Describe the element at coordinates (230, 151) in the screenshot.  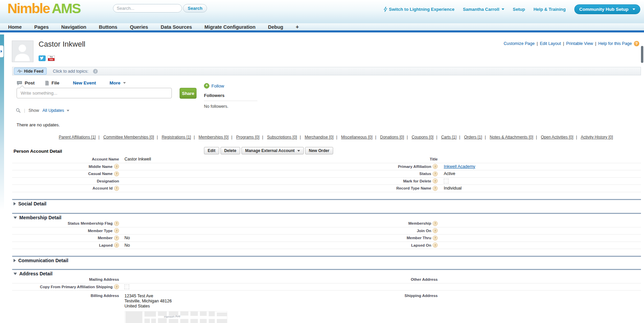
I see `delete-button: Delete` at that location.